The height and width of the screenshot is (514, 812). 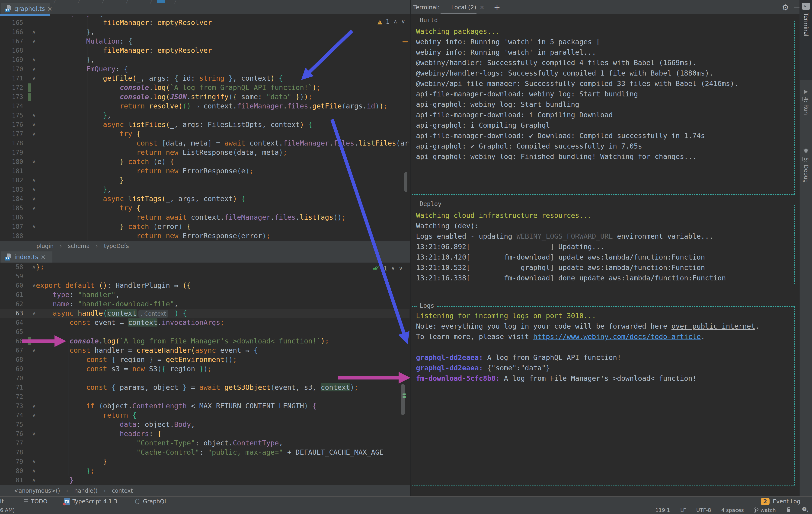 What do you see at coordinates (130, 323) in the screenshot?
I see `code-line-64: const event = context.invocationArgs;` at bounding box center [130, 323].